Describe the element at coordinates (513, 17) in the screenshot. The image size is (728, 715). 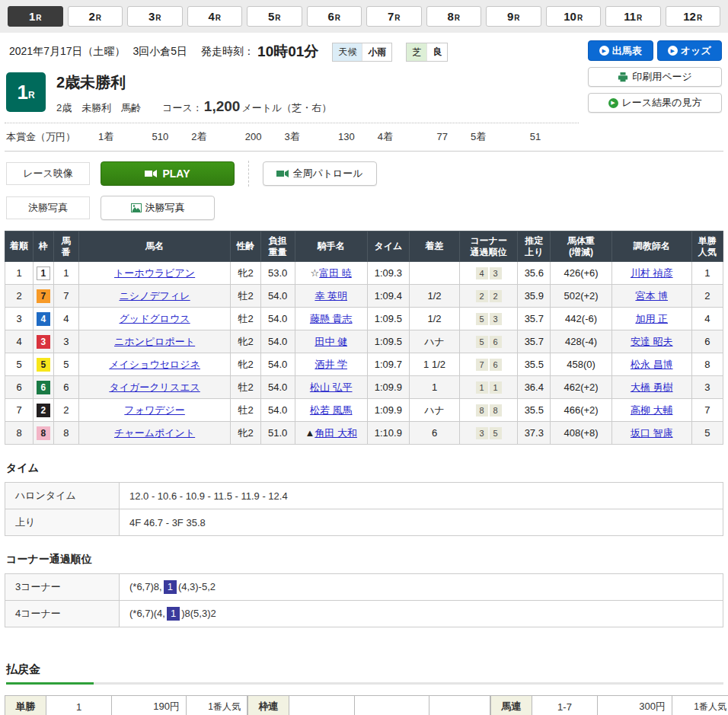
I see `race-tab-9r: 9R` at that location.